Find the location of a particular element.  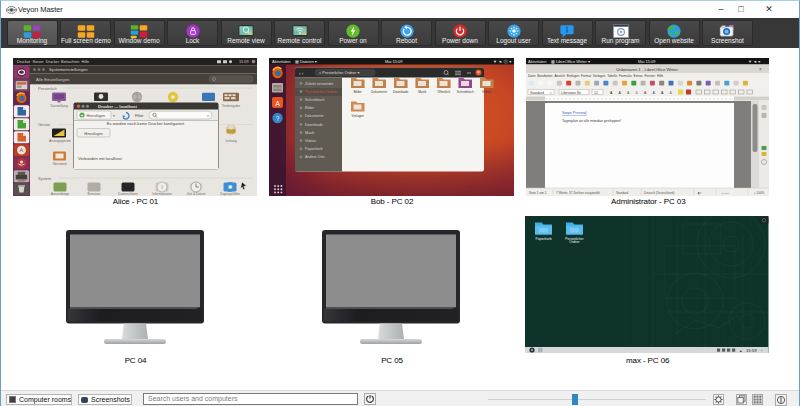

svg-text: Anzeigegeräte is located at coordinates (60, 140).